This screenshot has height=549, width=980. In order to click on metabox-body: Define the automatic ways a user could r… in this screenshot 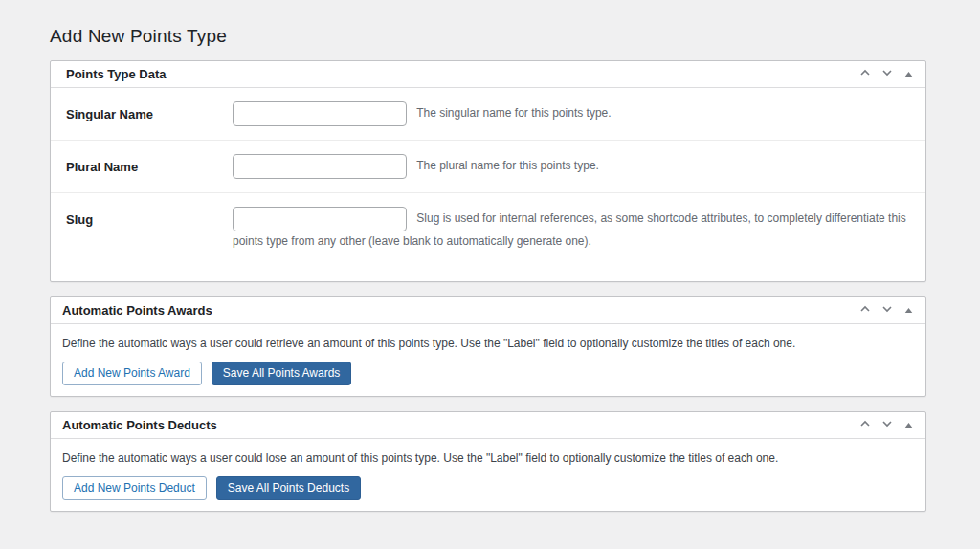, I will do `click(488, 360)`.